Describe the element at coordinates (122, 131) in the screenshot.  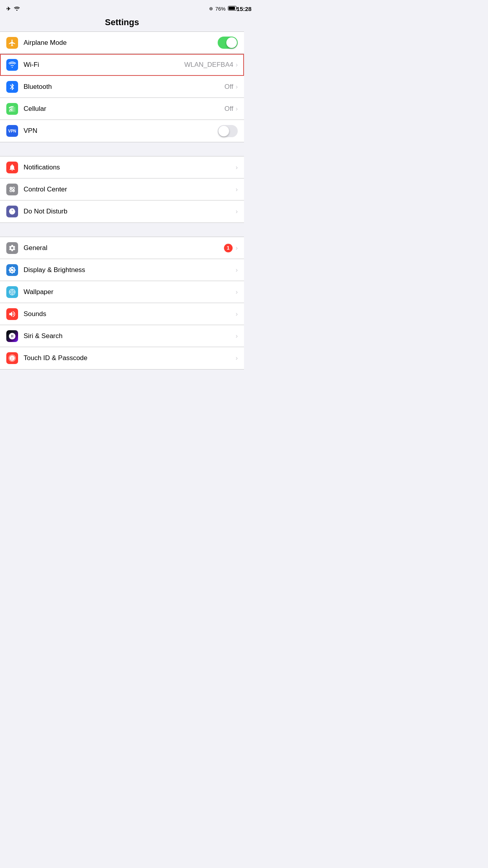
I see `vpn-row: VPN VPN` at that location.